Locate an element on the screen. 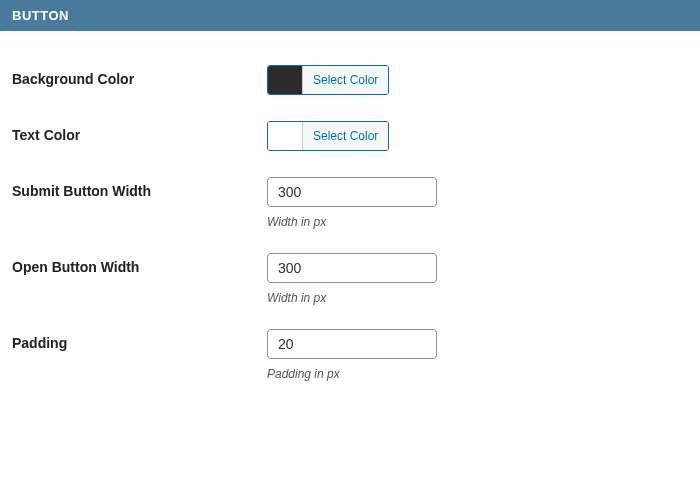 This screenshot has width=700, height=501. color-swatch-background is located at coordinates (285, 80).